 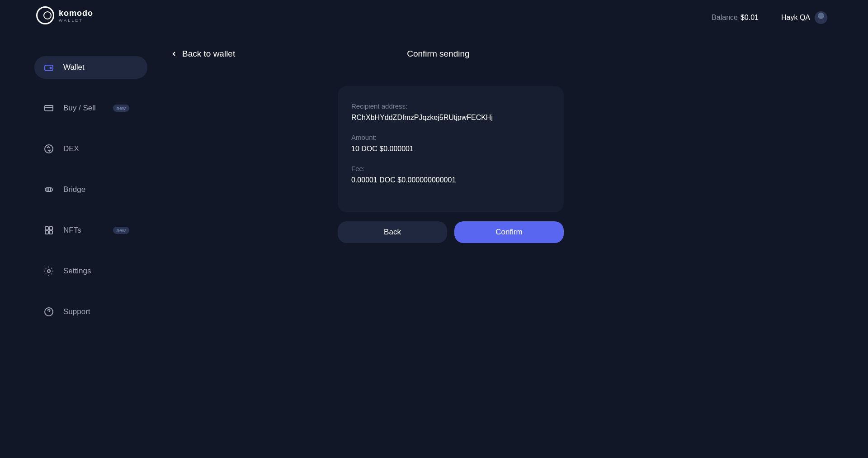 What do you see at coordinates (804, 18) in the screenshot?
I see `user-menu: Hayk QA` at bounding box center [804, 18].